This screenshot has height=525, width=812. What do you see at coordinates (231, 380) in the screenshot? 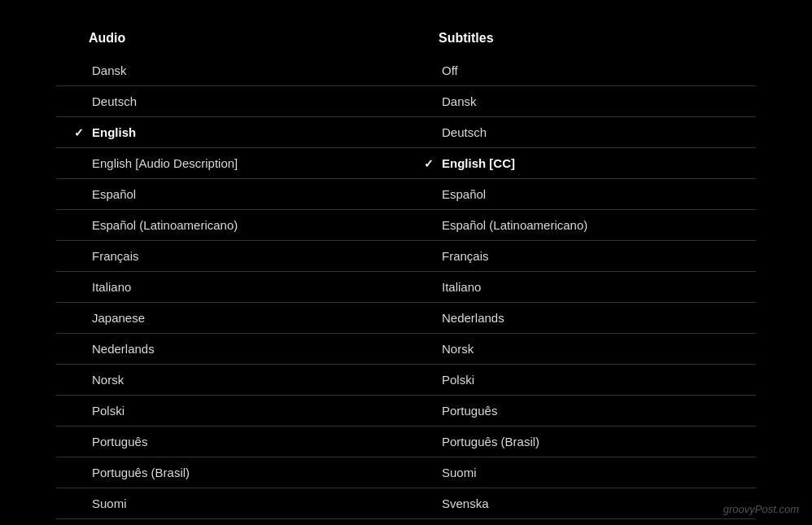
I see `audio-list-item: Norsk` at bounding box center [231, 380].